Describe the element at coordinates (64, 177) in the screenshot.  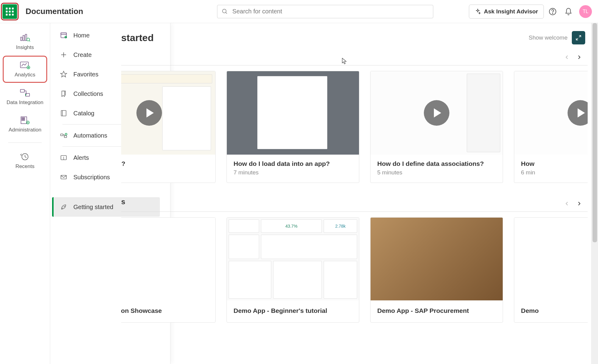
I see `envelope-icon` at that location.